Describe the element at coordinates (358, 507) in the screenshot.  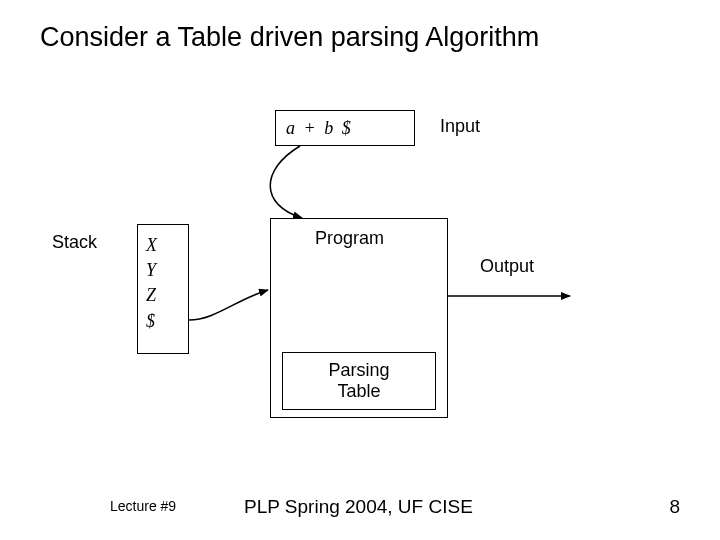
I see `footer-course: PLP Spring 2004, UF CISE` at that location.